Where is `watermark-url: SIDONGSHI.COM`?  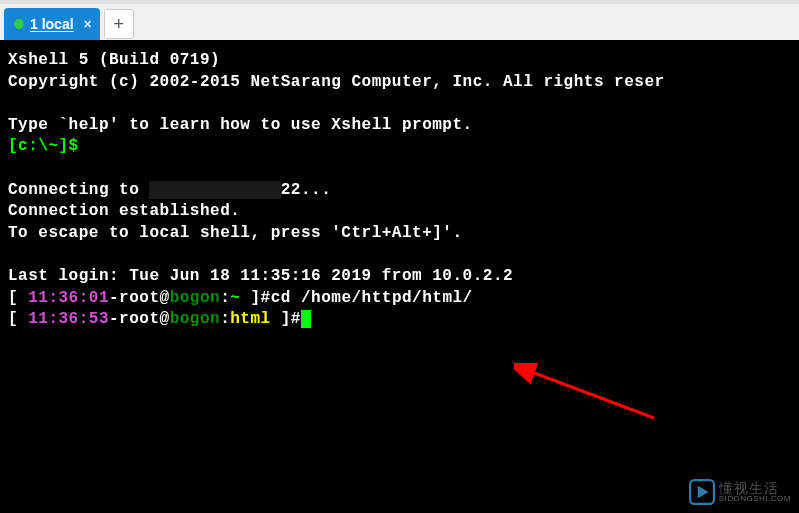 watermark-url: SIDONGSHI.COM is located at coordinates (755, 499).